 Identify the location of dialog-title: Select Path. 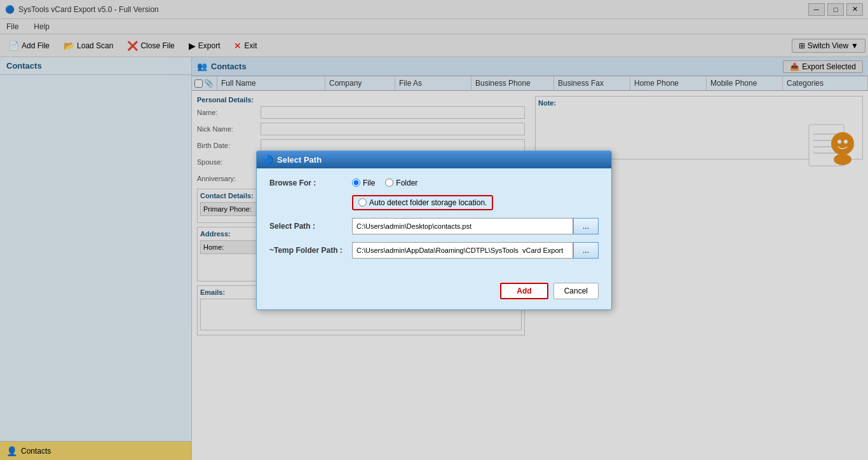
(299, 160).